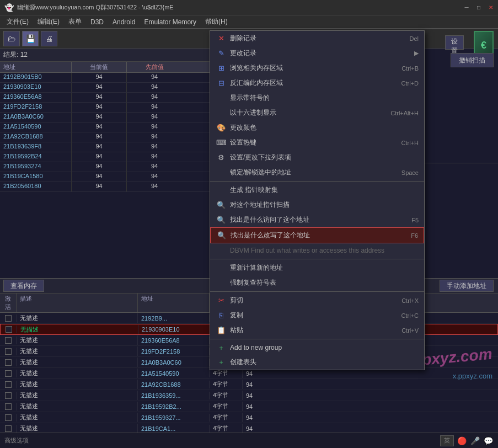 The width and height of the screenshot is (498, 448). Describe the element at coordinates (317, 172) in the screenshot. I see `context-menu-item: 锁定/解锁选中的地址 Space` at that location.